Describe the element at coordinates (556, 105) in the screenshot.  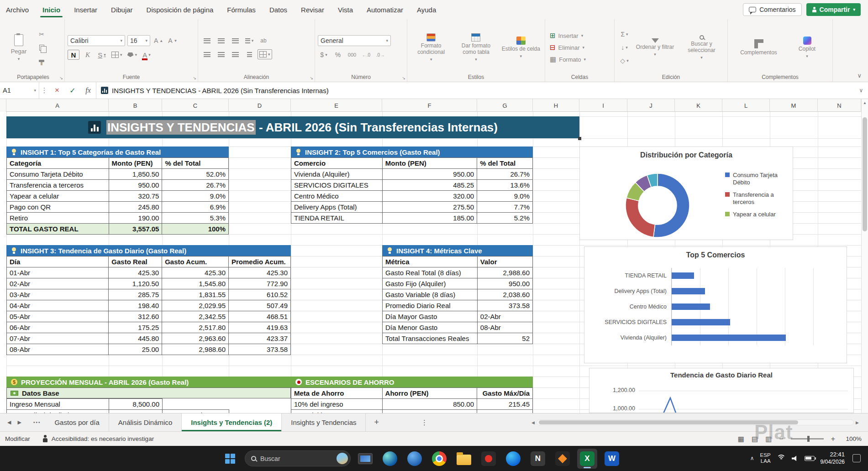
I see `column-header-h: H` at that location.